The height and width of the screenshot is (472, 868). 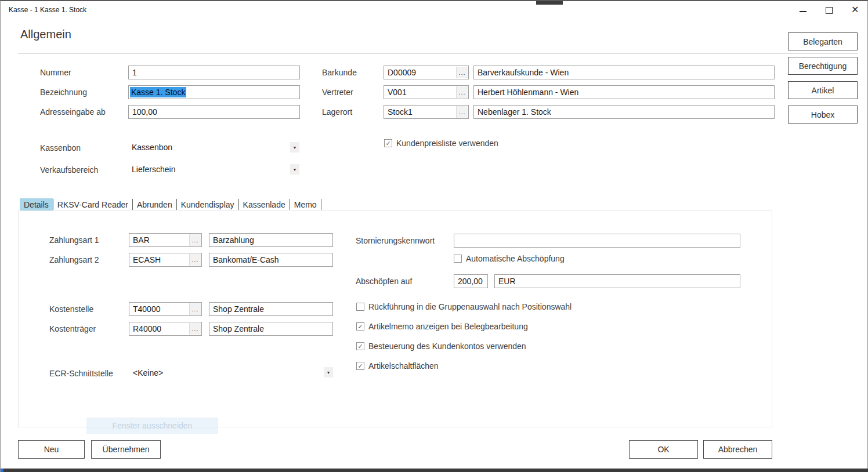 I want to click on verkaufsbereich-label: Verkaufsbereich, so click(x=69, y=170).